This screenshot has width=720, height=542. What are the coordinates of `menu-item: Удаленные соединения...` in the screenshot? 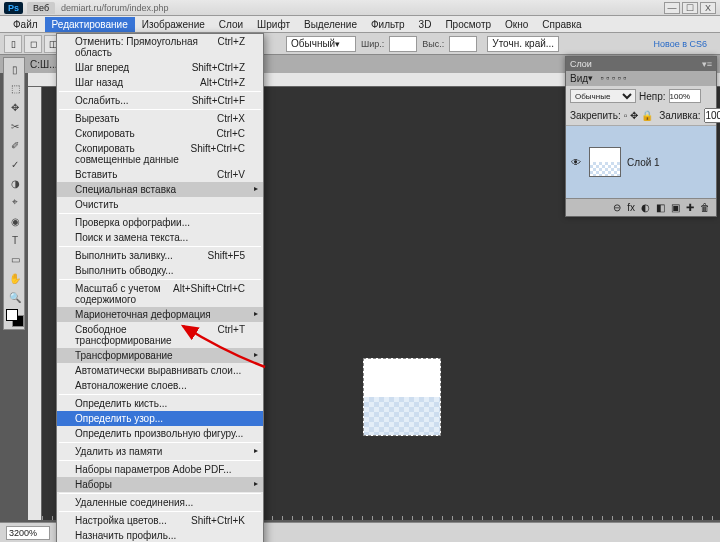 It's located at (160, 502).